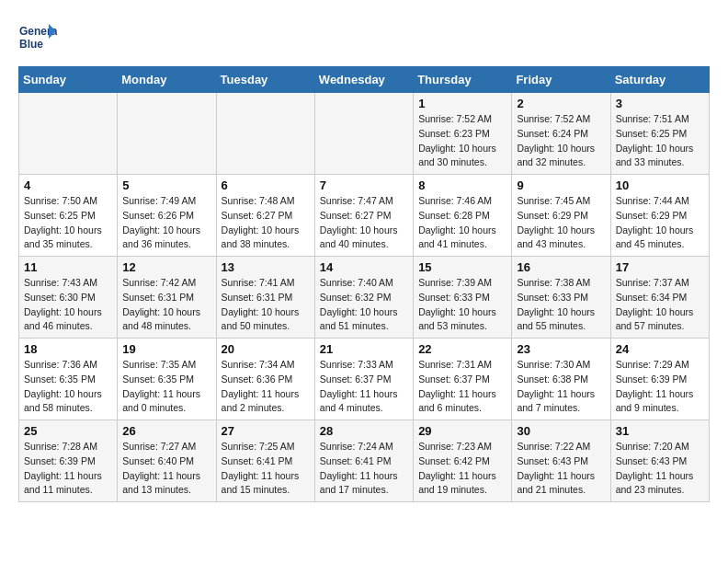 Image resolution: width=728 pixels, height=563 pixels. I want to click on day-info: Sunrise: 7:30 AMSunset: 6:38 PMDaylight:…, so click(561, 386).